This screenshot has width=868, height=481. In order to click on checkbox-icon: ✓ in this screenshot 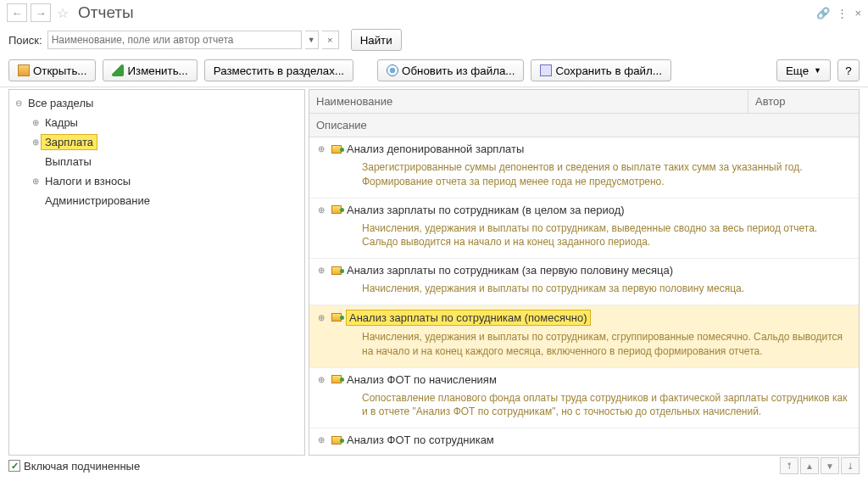, I will do `click(14, 466)`.